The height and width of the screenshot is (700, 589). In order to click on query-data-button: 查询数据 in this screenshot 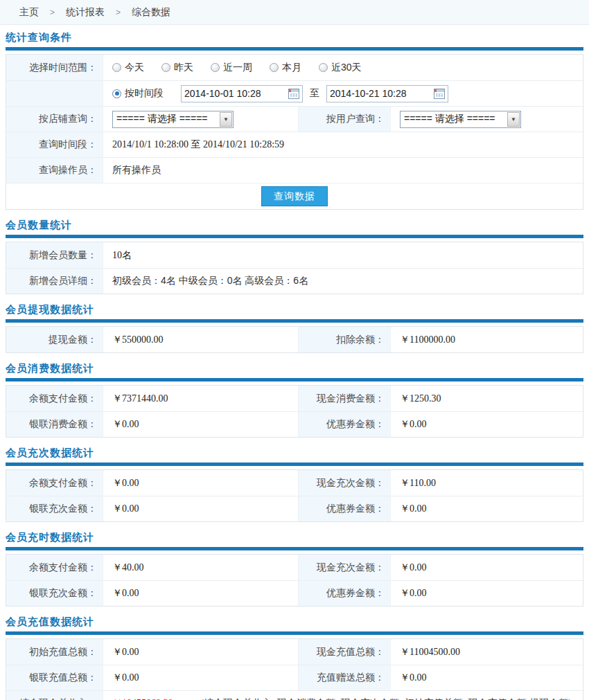, I will do `click(294, 197)`.